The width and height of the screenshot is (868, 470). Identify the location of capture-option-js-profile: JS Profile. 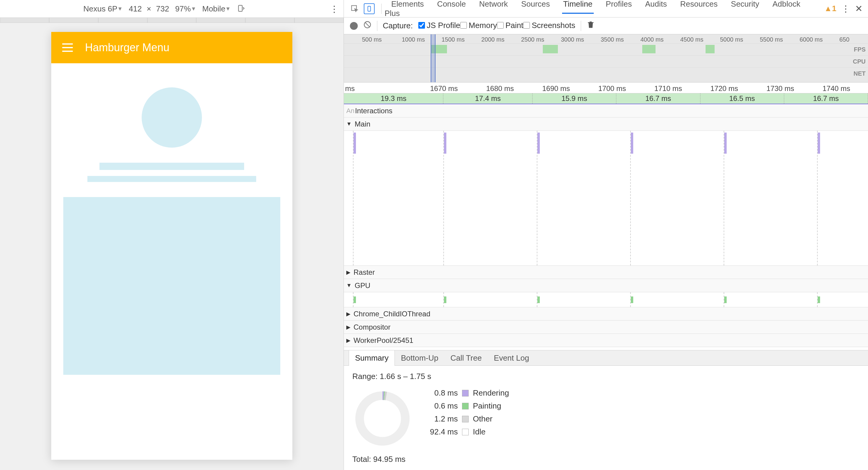
(439, 26).